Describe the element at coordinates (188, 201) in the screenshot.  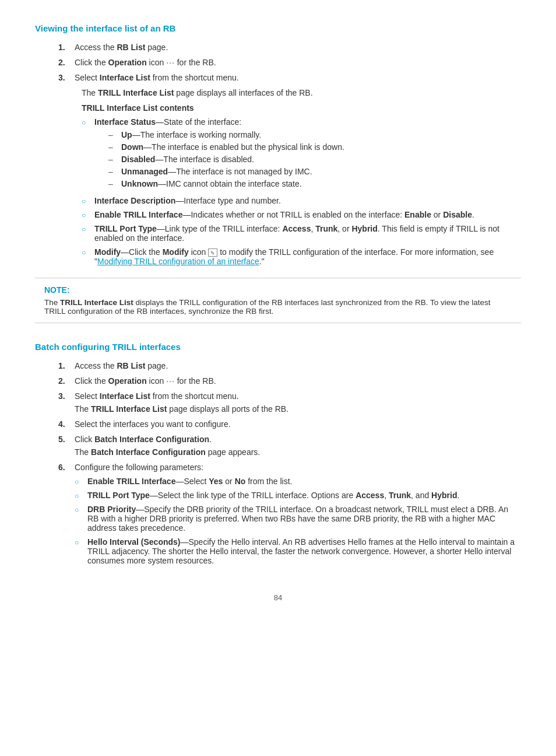
I see `item-interface-desc-text: Interface Description—Interface type and…` at that location.